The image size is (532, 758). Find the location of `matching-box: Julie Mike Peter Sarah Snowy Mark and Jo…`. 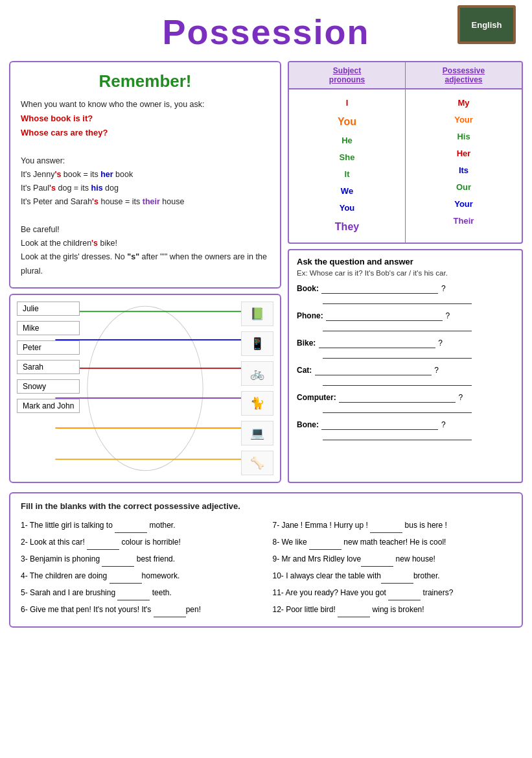

matching-box: Julie Mike Peter Sarah Snowy Mark and Jo… is located at coordinates (145, 388).